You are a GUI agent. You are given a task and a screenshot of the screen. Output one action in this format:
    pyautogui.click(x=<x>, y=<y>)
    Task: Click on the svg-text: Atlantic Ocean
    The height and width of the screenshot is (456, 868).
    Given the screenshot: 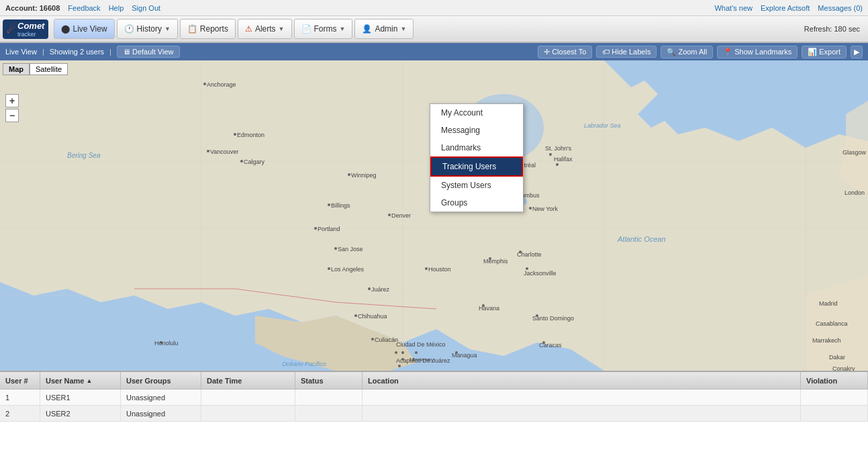 What is the action you would take?
    pyautogui.click(x=642, y=239)
    